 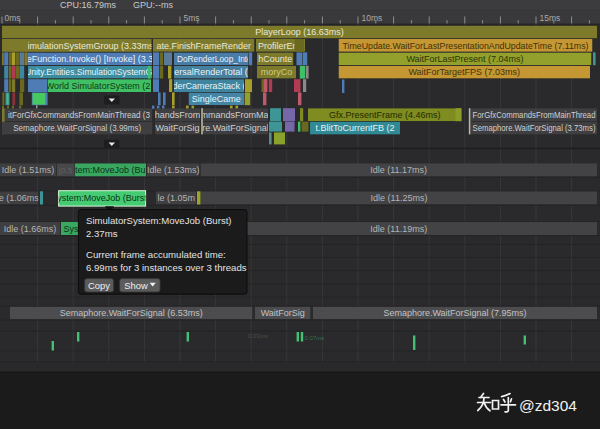 I want to click on svg-text: CPU:16.79ms, so click(x=88, y=5).